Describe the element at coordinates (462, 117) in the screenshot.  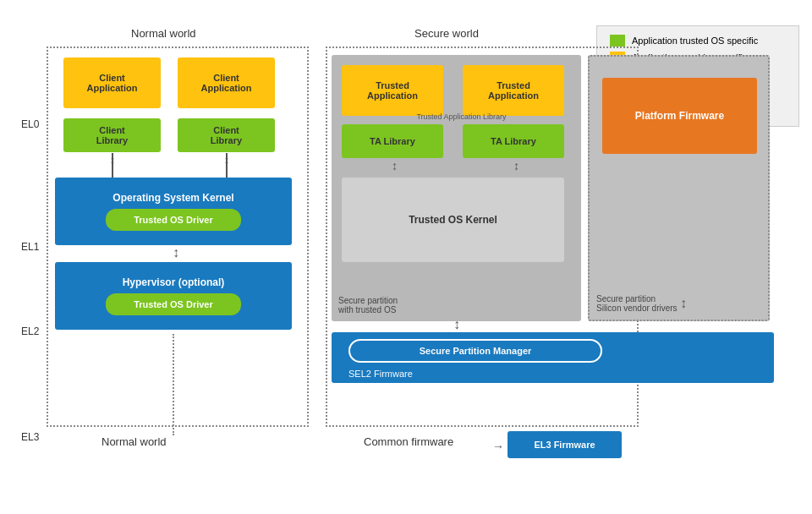
I see `trusted-app-library-label: Trusted Application Library` at that location.